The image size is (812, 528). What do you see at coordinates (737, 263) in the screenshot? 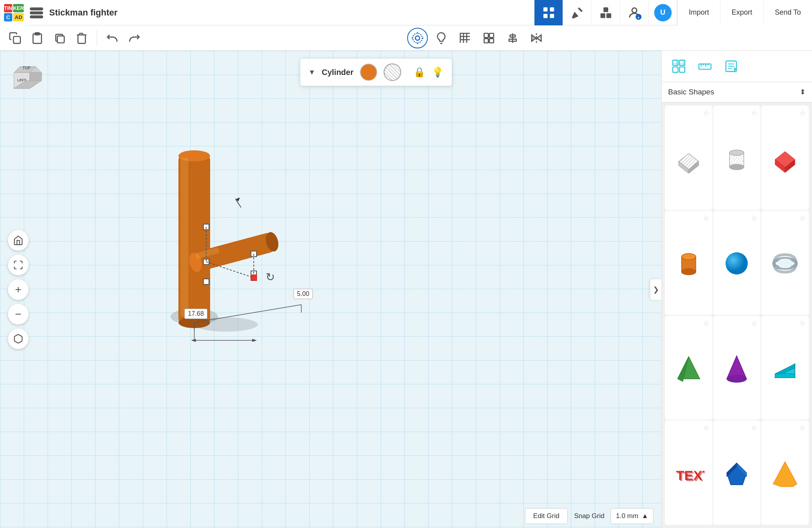
I see `shape-card-sphere-blue: ☆` at bounding box center [737, 263].